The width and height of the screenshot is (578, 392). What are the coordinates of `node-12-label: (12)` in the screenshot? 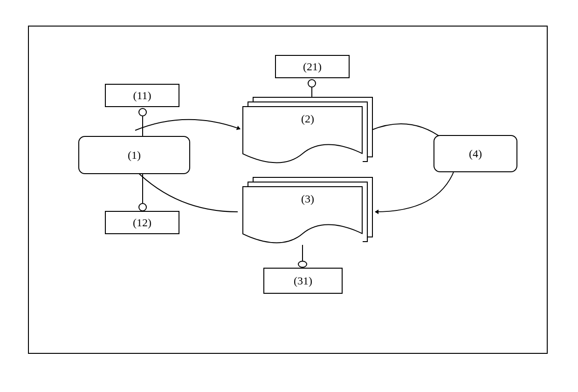 It's located at (142, 223).